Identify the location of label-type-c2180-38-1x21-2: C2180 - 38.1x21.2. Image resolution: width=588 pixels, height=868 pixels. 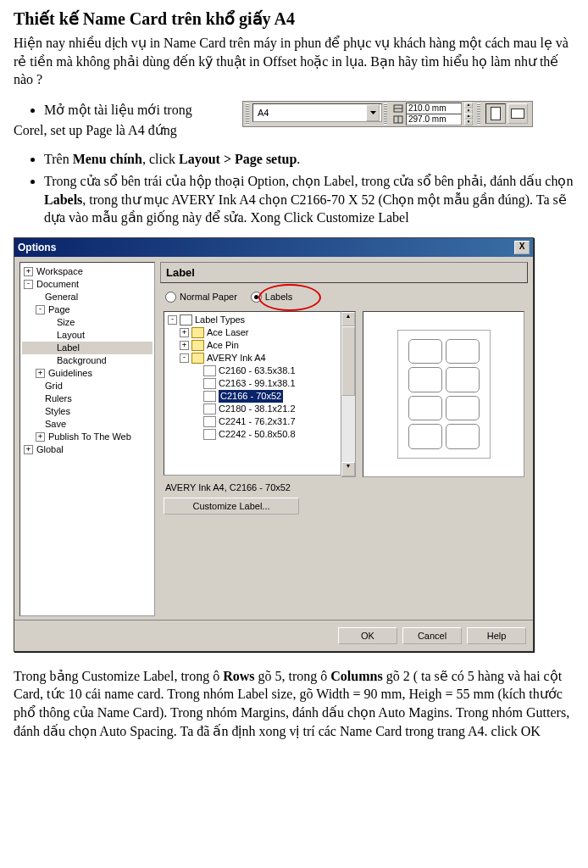
(252, 409).